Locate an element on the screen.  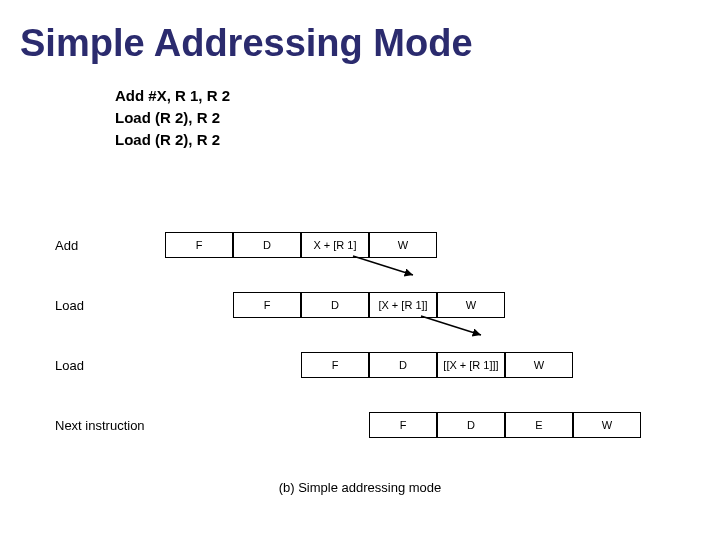
stage-cell: X + [R 1] is located at coordinates (335, 245).